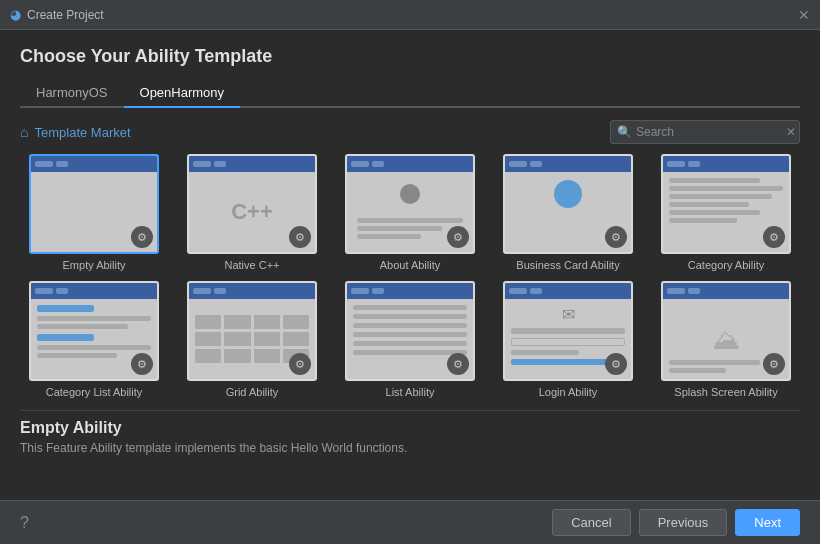 The image size is (820, 544). Describe the element at coordinates (568, 212) in the screenshot. I see `card-body-business: ⚙` at that location.